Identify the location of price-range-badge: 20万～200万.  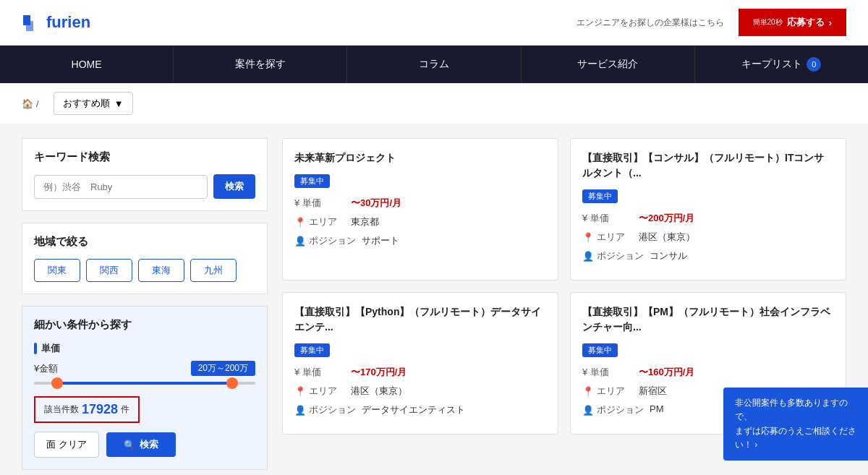
(223, 369).